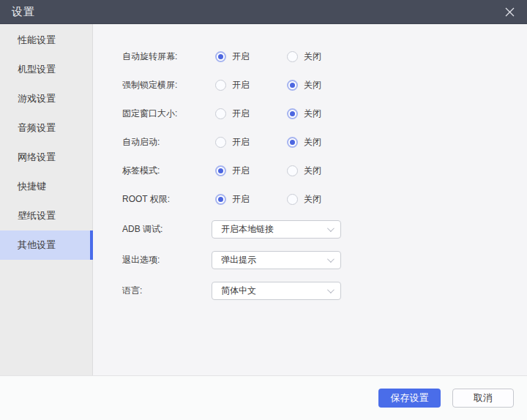  Describe the element at coordinates (37, 70) in the screenshot. I see `sidebar-item-label: 机型设置` at that location.